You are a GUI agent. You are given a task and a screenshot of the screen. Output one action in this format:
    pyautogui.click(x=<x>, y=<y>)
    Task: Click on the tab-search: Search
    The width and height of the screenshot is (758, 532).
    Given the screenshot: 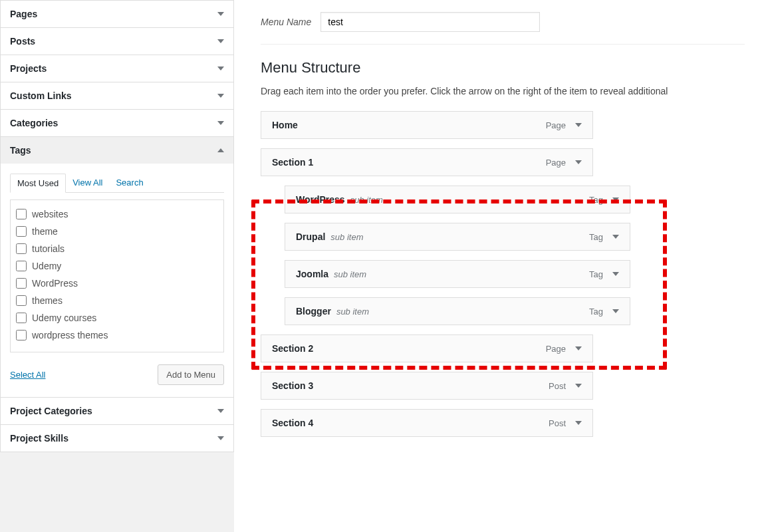 What is the action you would take?
    pyautogui.click(x=129, y=183)
    